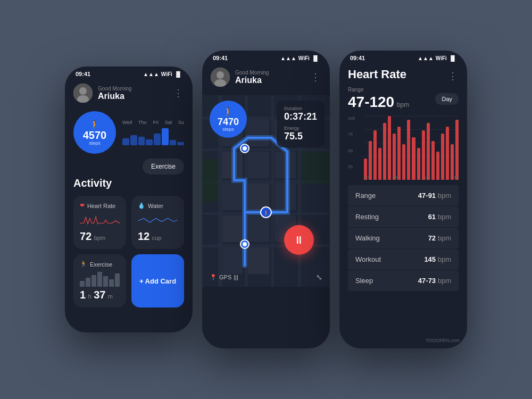 This screenshot has width=532, height=399. I want to click on steps-count-left: 4570, so click(95, 135).